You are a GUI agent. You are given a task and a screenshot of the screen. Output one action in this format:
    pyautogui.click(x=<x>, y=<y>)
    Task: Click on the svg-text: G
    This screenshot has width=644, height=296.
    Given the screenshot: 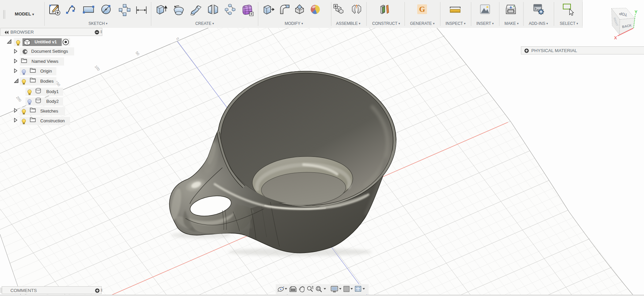 What is the action you would take?
    pyautogui.click(x=422, y=9)
    